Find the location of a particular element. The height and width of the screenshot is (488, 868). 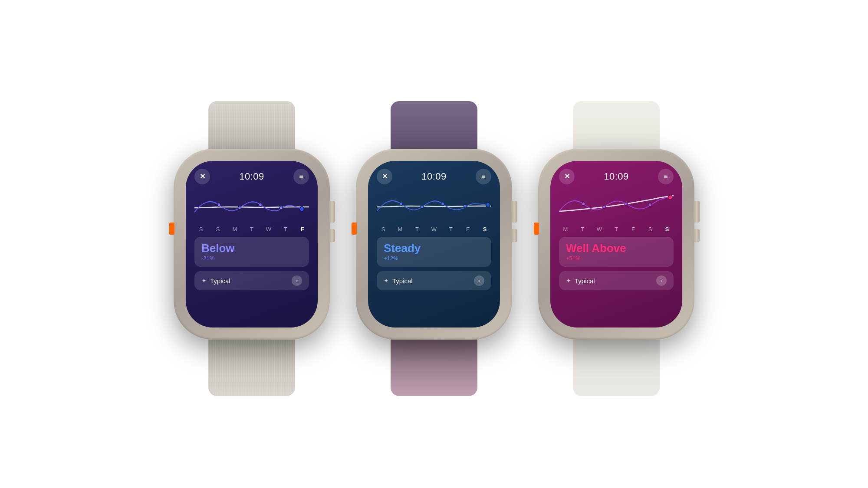

menu-icon-2: ≡ is located at coordinates (483, 177).